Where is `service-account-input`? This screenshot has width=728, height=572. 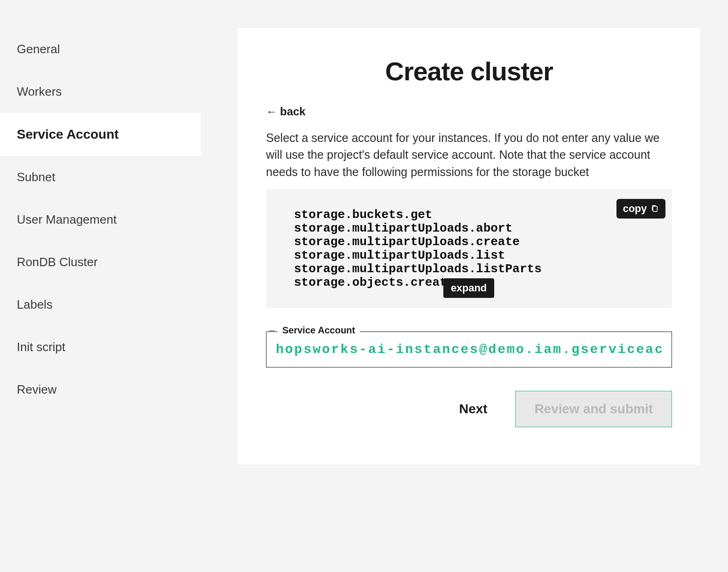
service-account-input is located at coordinates (469, 349).